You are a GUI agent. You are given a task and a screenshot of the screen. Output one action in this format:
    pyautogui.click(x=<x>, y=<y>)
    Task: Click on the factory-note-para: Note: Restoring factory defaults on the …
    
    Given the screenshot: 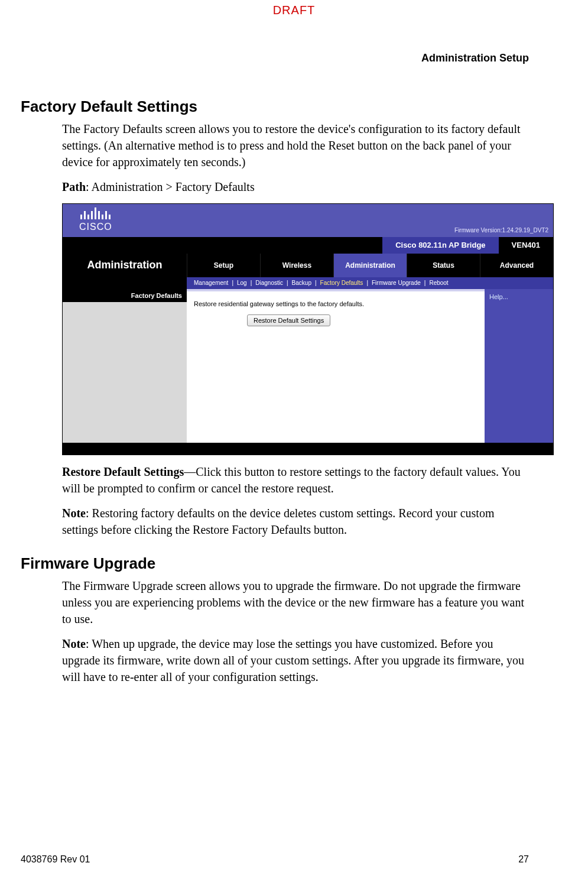 What is the action you would take?
    pyautogui.click(x=295, y=521)
    